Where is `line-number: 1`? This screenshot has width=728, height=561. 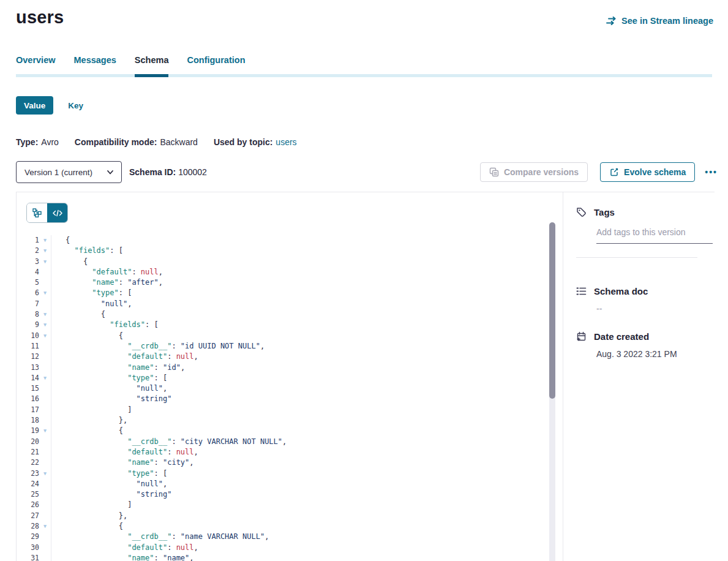 line-number: 1 is located at coordinates (28, 240).